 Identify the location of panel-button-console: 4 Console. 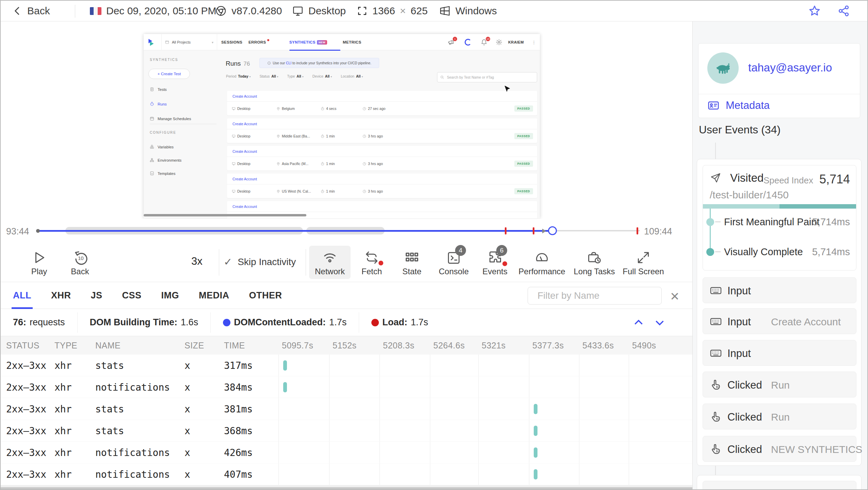
(454, 262).